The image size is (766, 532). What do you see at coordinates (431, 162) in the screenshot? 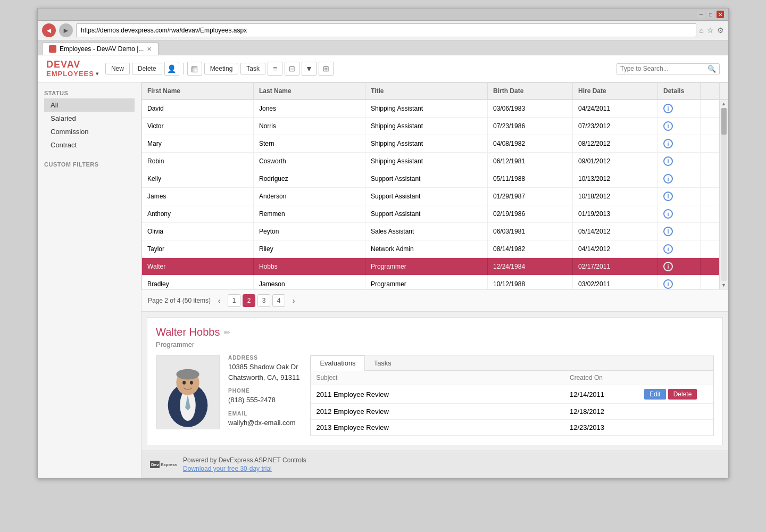
I see `table-row: Robin Cosworth Shipping Assistant 06/12/…` at bounding box center [431, 162].